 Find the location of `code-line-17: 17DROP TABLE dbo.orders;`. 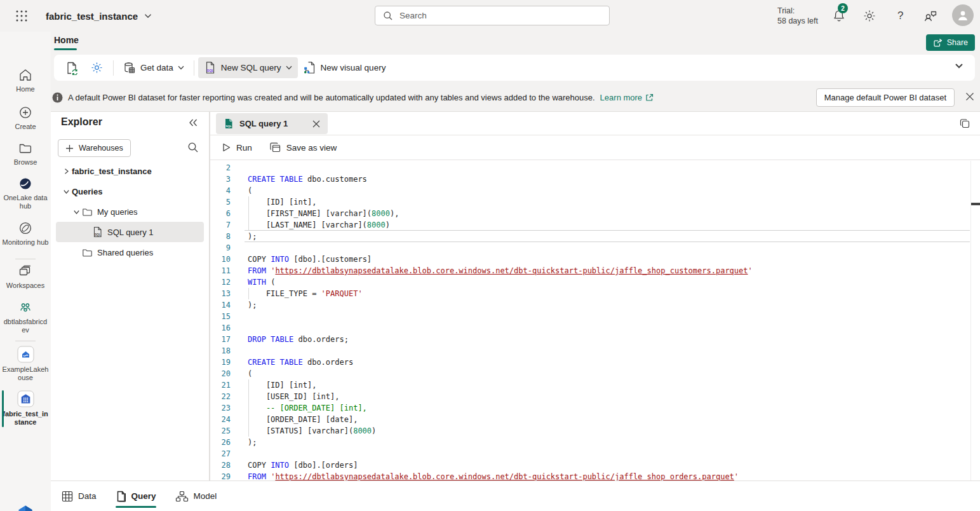

code-line-17: 17DROP TABLE dbo.orders; is located at coordinates (596, 339).